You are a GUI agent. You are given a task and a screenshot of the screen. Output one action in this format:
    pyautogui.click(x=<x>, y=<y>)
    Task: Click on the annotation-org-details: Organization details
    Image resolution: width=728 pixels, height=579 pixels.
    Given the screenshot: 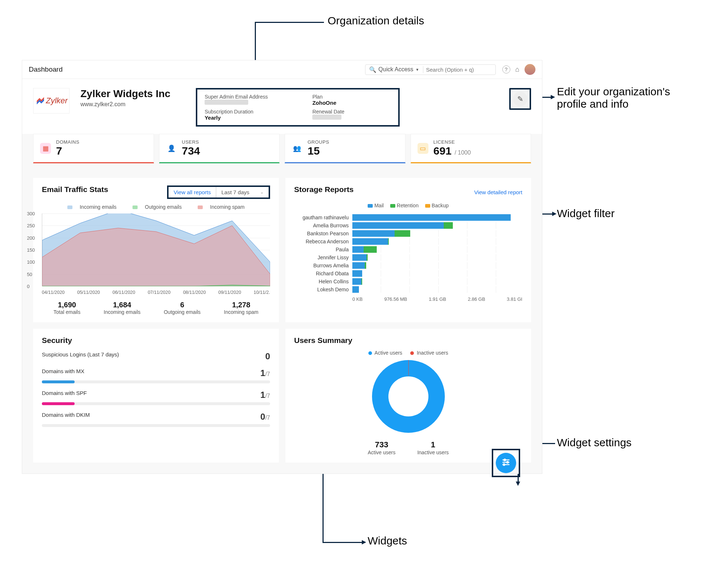 What is the action you would take?
    pyautogui.click(x=376, y=21)
    